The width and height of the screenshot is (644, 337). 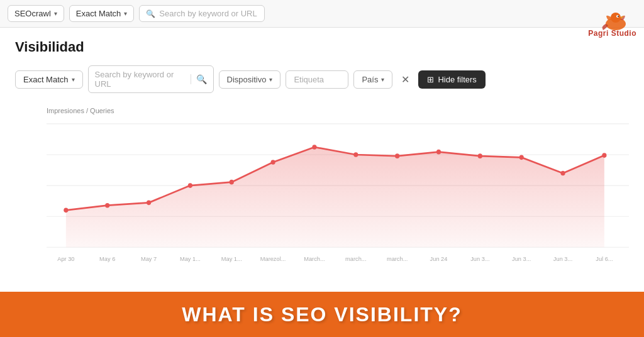 What do you see at coordinates (202, 14) in the screenshot?
I see `toolbar-search-box: 🔍 Search by keyword or URL` at bounding box center [202, 14].